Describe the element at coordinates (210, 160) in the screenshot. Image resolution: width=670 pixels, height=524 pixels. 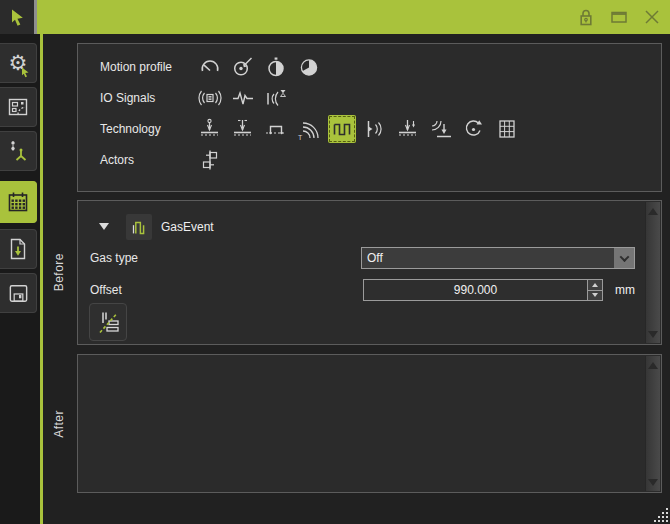
I see `tool-valve` at that location.